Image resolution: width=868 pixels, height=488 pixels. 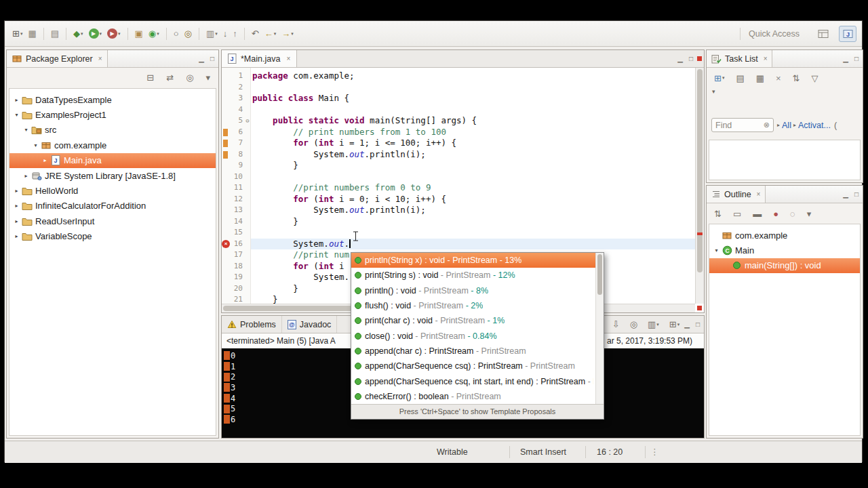 What do you see at coordinates (473, 275) in the screenshot?
I see `completion-item: print(String s) : void - PrintStream - 1…` at bounding box center [473, 275].